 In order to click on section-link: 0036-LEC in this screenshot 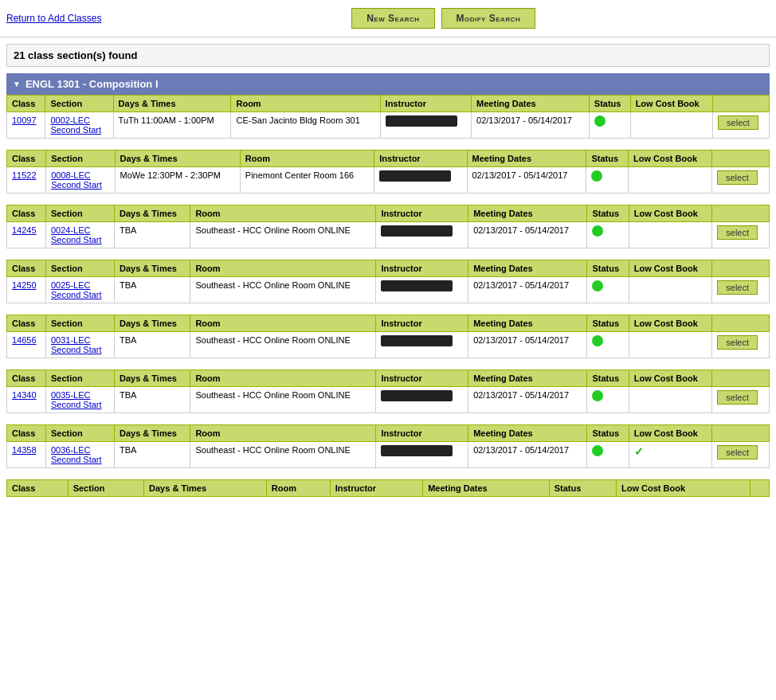, I will do `click(80, 450)`.